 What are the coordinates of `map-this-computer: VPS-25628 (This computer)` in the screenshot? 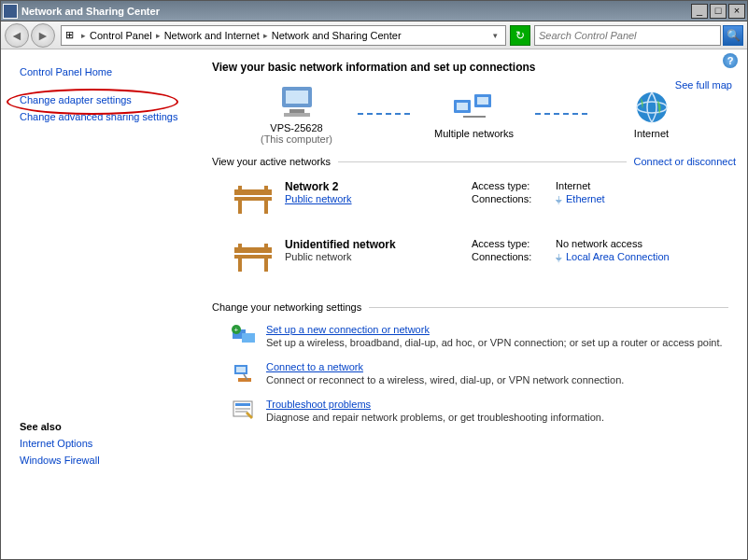 It's located at (297, 114).